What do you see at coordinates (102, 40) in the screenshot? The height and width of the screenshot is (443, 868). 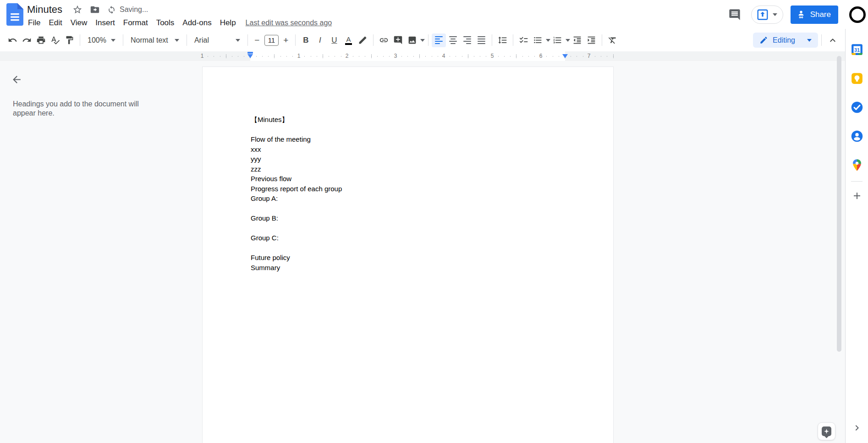 I see `zoom-select: 100%` at bounding box center [102, 40].